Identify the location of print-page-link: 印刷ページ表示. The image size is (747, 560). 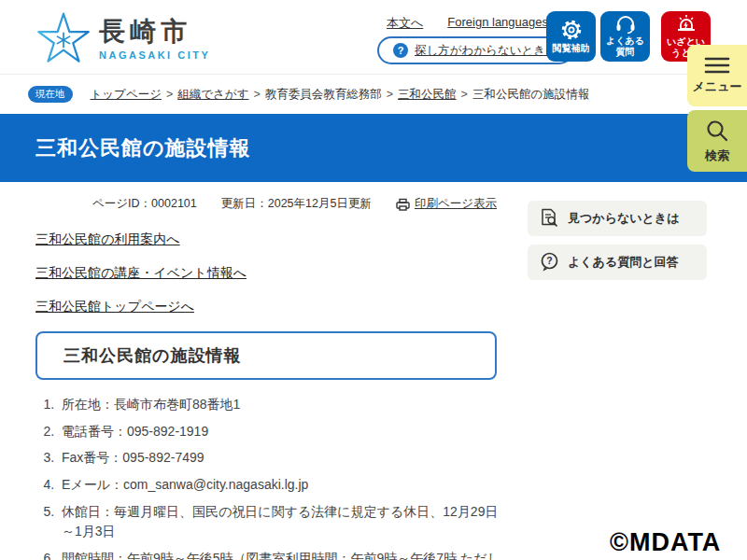
(446, 203).